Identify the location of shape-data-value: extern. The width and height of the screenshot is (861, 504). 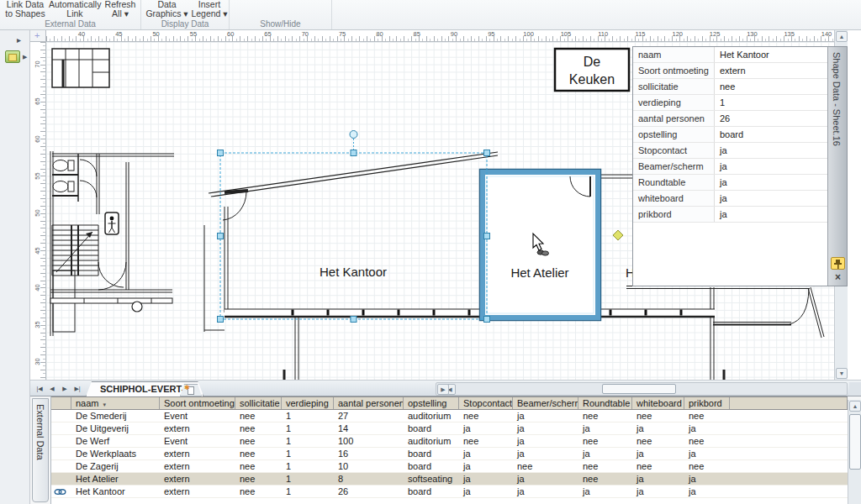
(772, 71).